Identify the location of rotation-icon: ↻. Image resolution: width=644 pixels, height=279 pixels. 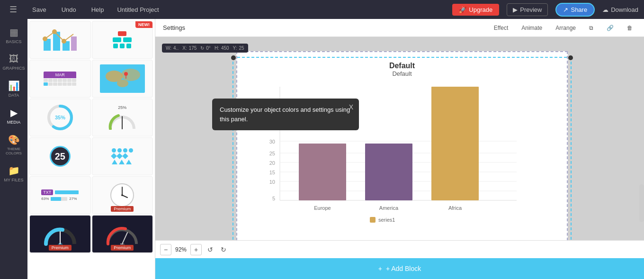
(202, 48).